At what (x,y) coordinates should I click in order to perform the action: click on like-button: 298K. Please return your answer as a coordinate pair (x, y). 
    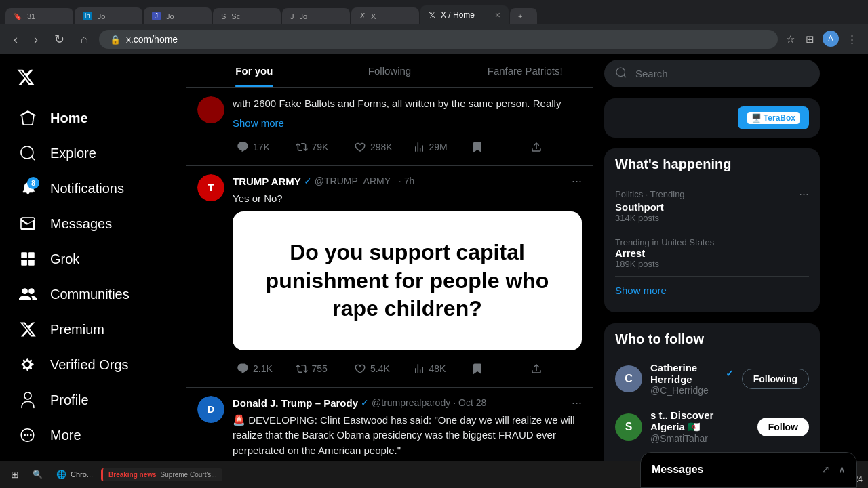
    Looking at the image, I should click on (378, 147).